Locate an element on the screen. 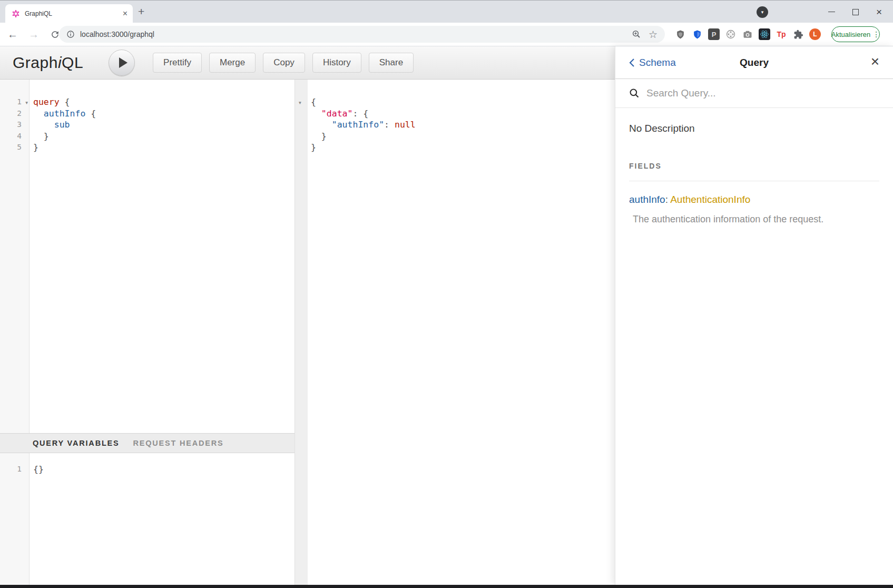 This screenshot has width=893, height=588. graphql-favicon-icon is located at coordinates (16, 14).